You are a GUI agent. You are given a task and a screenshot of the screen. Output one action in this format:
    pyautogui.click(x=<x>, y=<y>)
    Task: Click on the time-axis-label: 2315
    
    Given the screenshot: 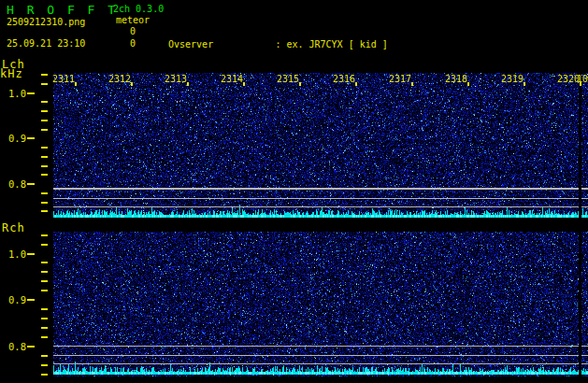 What is the action you would take?
    pyautogui.click(x=288, y=78)
    